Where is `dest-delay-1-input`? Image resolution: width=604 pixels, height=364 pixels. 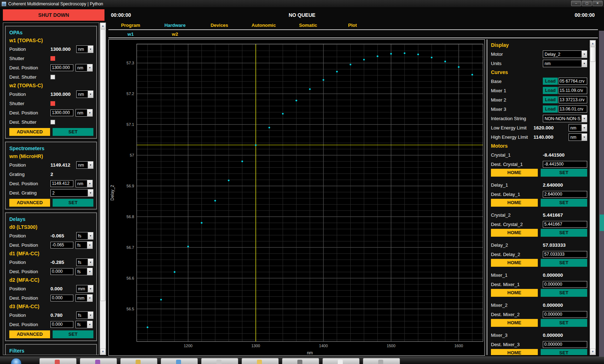
dest-delay-1-input is located at coordinates (565, 195).